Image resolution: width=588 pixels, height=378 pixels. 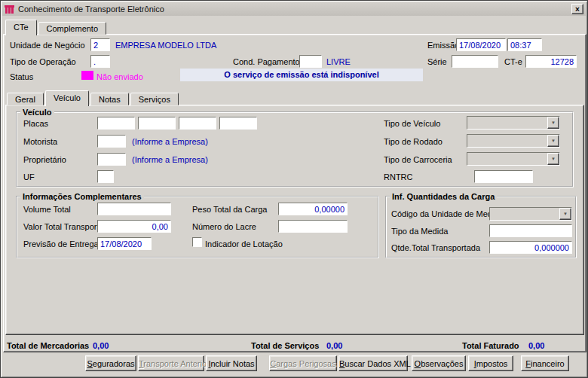 What do you see at coordinates (303, 363) in the screenshot?
I see `cargas-perigosas-button: Cargas Perigosas` at bounding box center [303, 363].